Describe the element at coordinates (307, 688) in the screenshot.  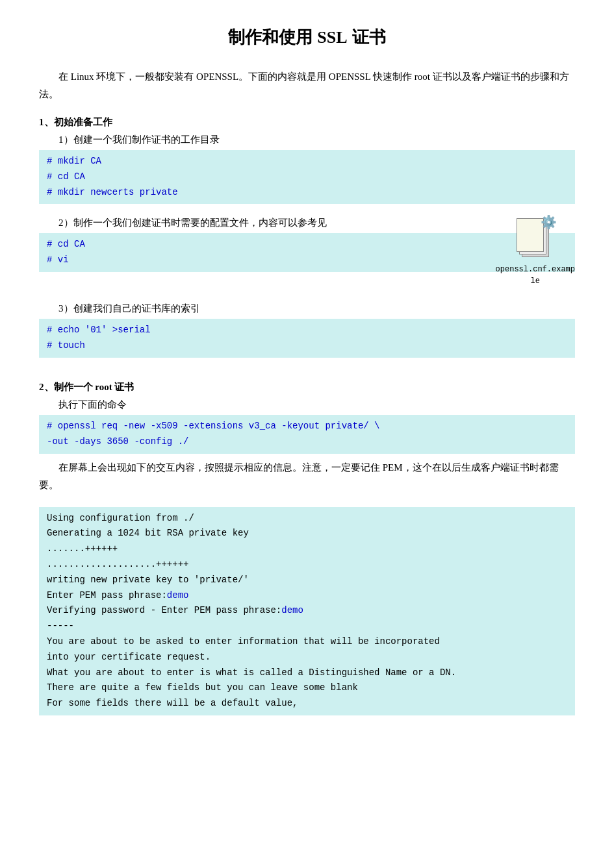
I see `output-line: There are quite a few fields but you can…` at that location.